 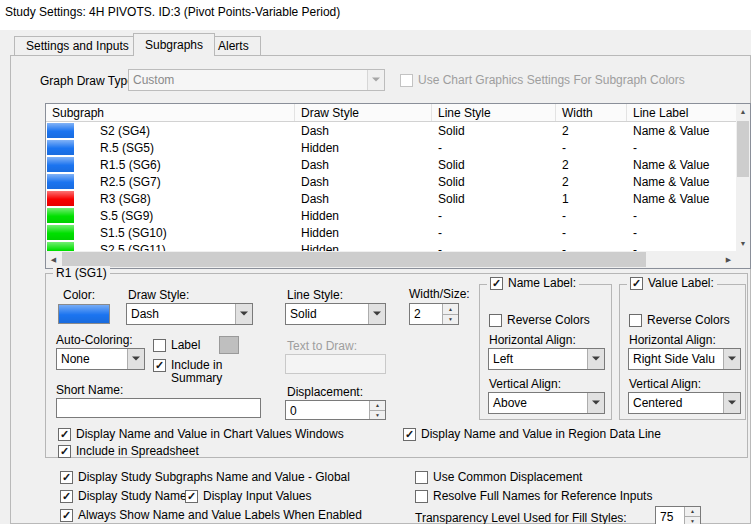 I want to click on cell-subgraph: R1.5 (SG6), so click(x=184, y=164).